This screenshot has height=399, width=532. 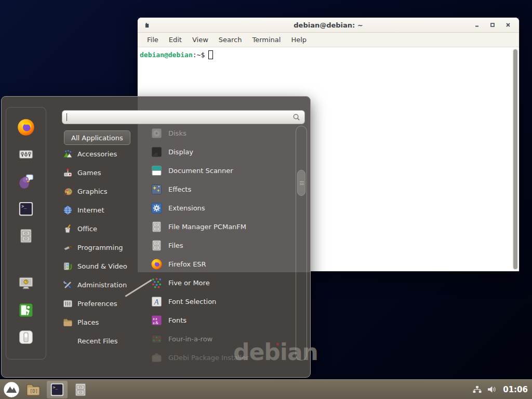 What do you see at coordinates (209, 357) in the screenshot?
I see `app-label: GDebi Package Installer` at bounding box center [209, 357].